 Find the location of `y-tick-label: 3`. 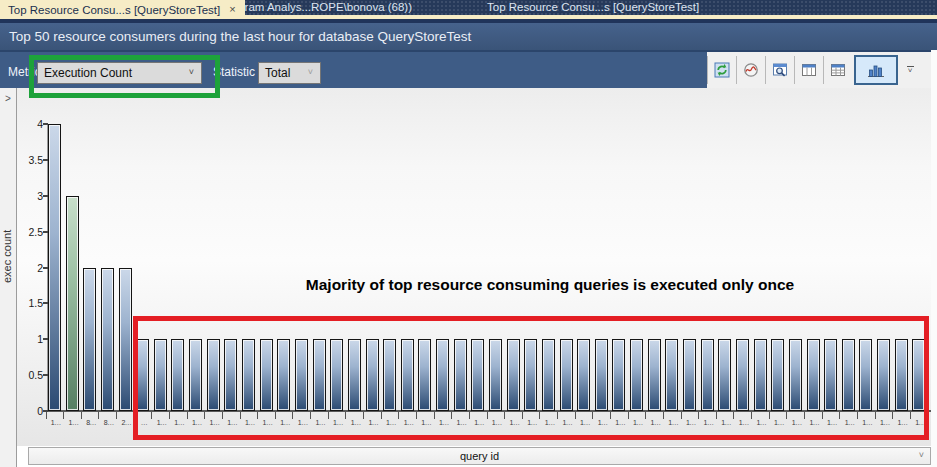

y-tick-label: 3 is located at coordinates (31, 196).